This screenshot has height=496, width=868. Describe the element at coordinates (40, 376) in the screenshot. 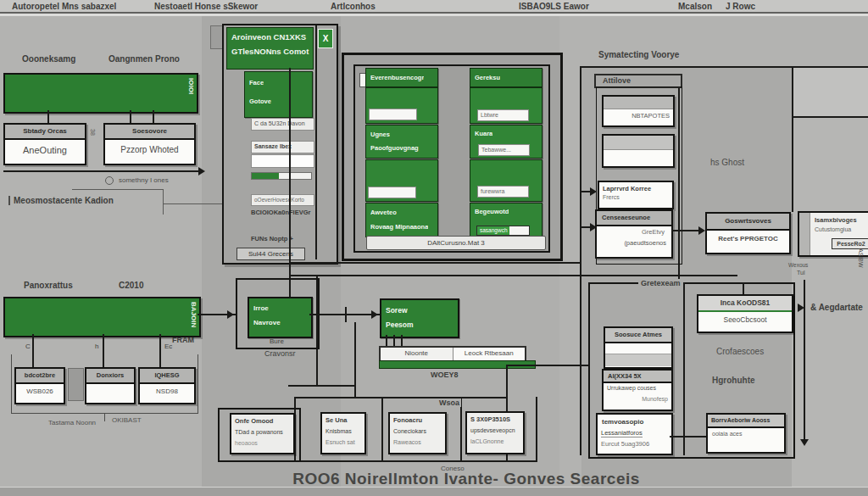

I see `box-bdcot-header: bdcot2bre` at that location.